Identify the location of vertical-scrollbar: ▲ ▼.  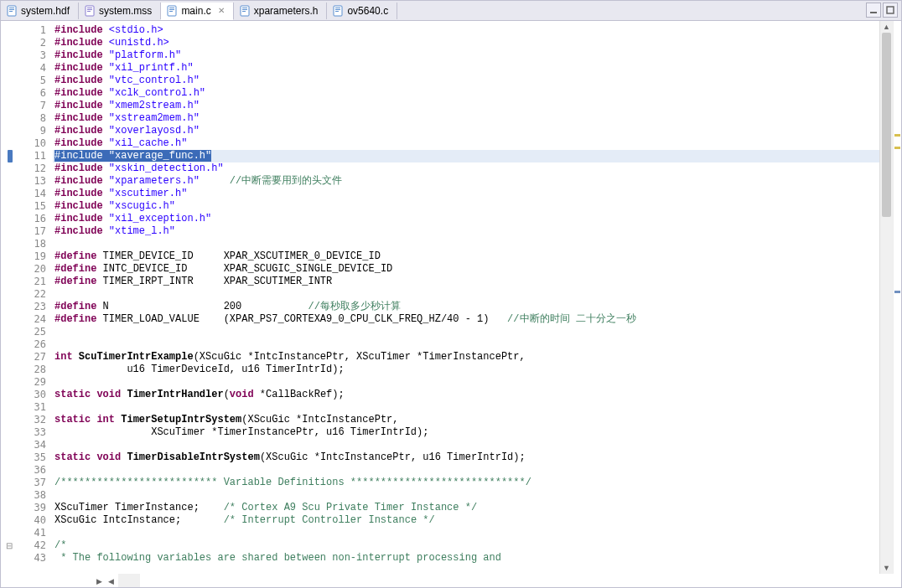
(886, 297).